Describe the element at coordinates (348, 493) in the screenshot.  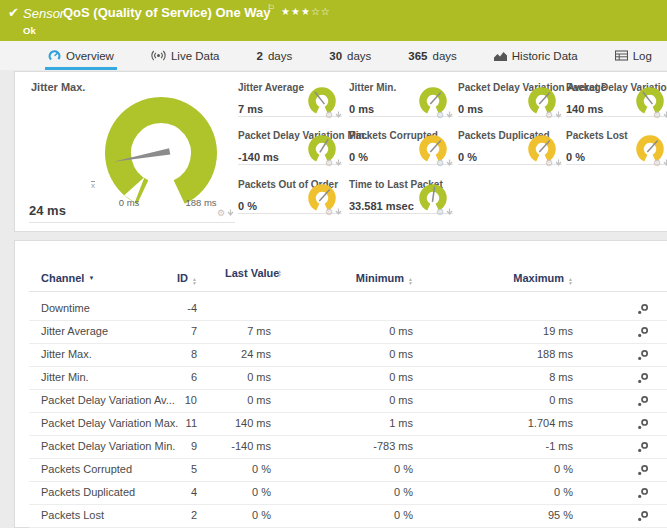
I see `table-row-packets-duplicated: Packets Duplicated40 %0 %0 %` at that location.